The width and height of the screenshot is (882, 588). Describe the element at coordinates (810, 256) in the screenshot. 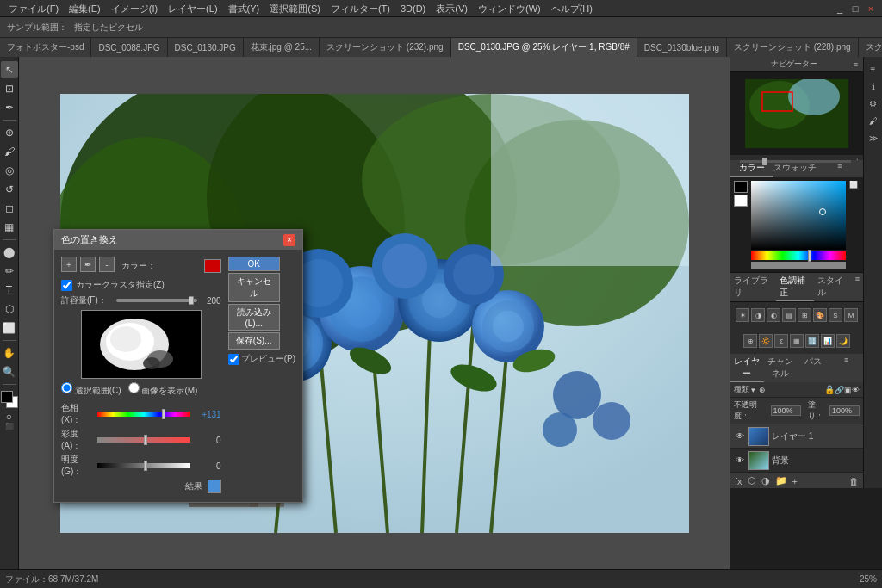

I see `hue-bar-thumb` at that location.